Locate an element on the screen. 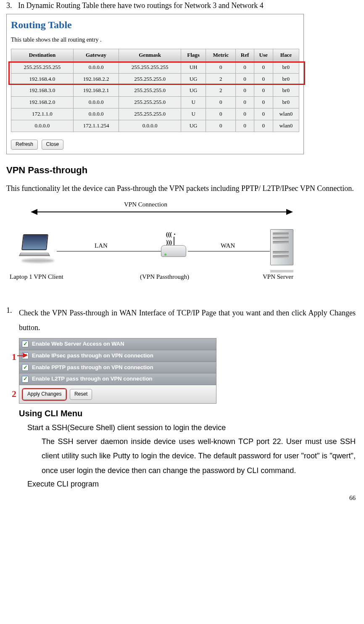 The width and height of the screenshot is (364, 624). col-metric: Metric is located at coordinates (221, 55).